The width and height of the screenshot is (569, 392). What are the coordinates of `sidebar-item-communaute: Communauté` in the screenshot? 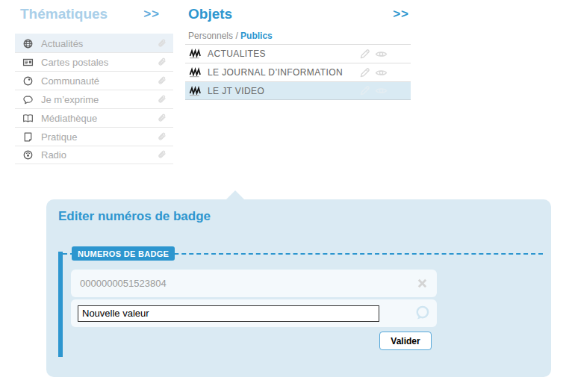 It's located at (94, 81).